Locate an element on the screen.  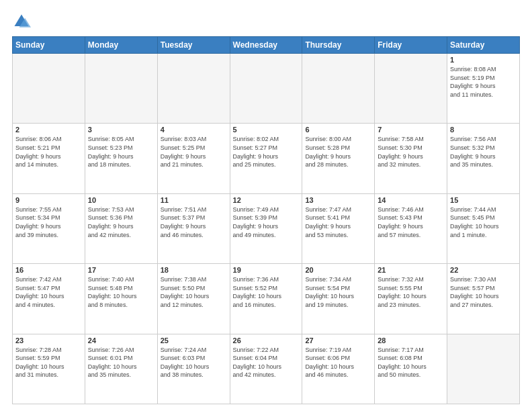
day-info: Sunrise: 7:36 AM Sunset: 5:52 PM Dayligh… is located at coordinates (266, 292).